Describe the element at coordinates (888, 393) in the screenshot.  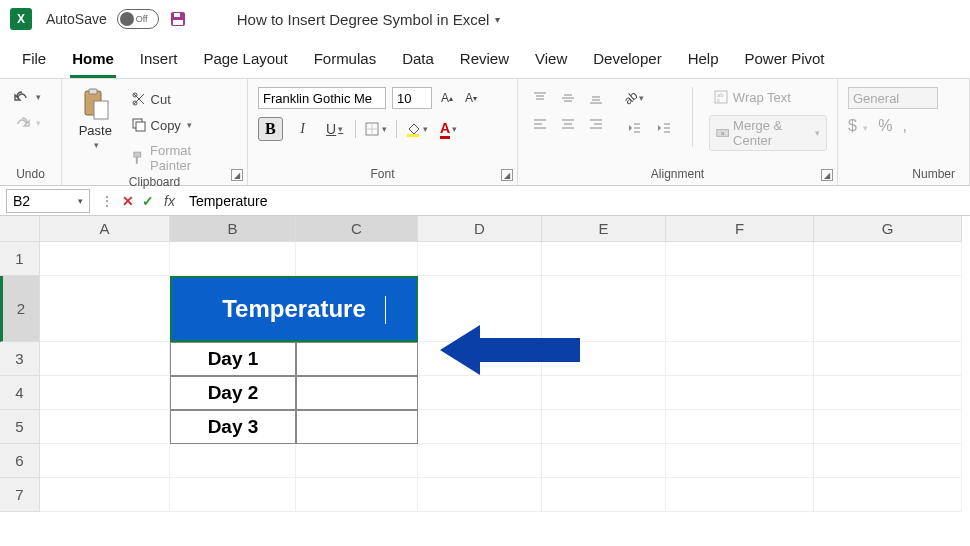
I see `cell-g4` at that location.